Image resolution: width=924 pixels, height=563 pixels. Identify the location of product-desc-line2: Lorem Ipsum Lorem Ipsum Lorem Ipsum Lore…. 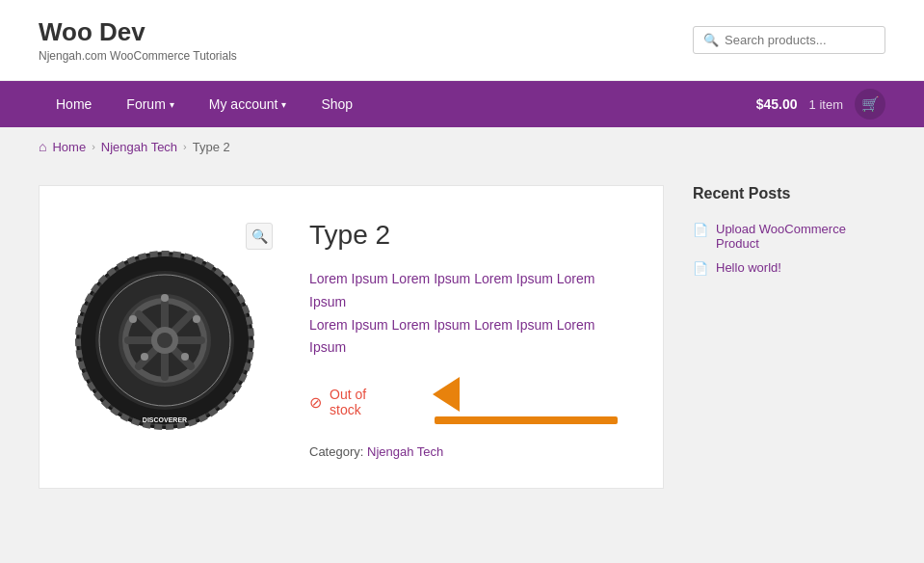
(472, 337).